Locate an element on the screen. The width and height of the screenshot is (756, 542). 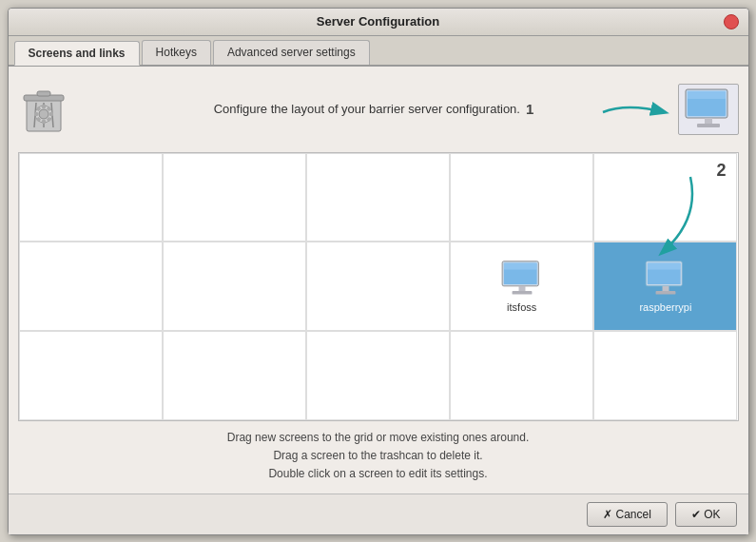
cancel-button: ✗ Cancel is located at coordinates (628, 514).